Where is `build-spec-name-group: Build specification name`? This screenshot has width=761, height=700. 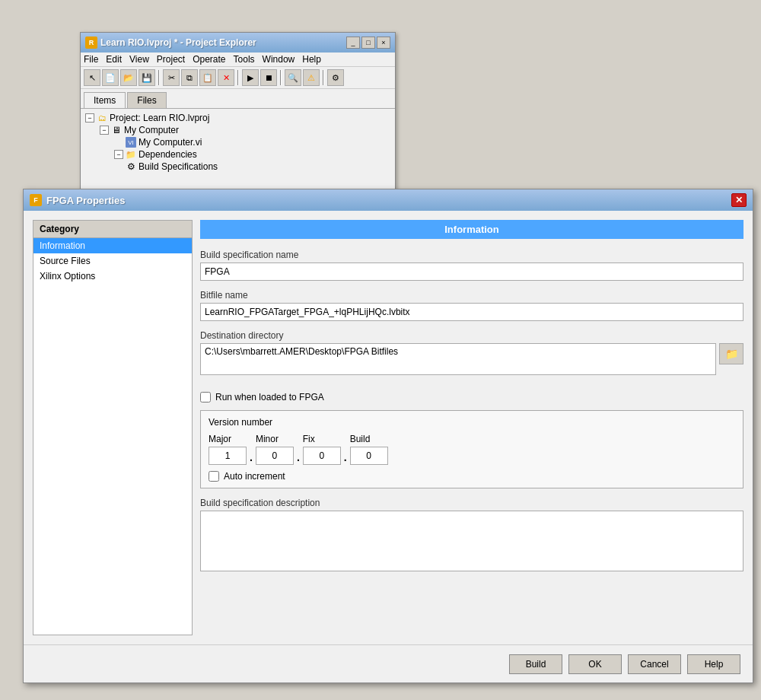 build-spec-name-group: Build specification name is located at coordinates (472, 265).